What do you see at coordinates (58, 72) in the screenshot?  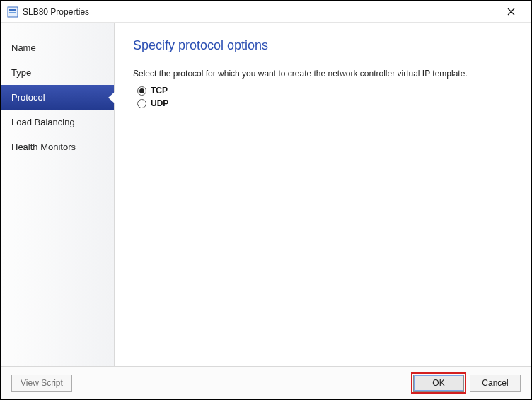 I see `sidebar-item-type: Type` at bounding box center [58, 72].